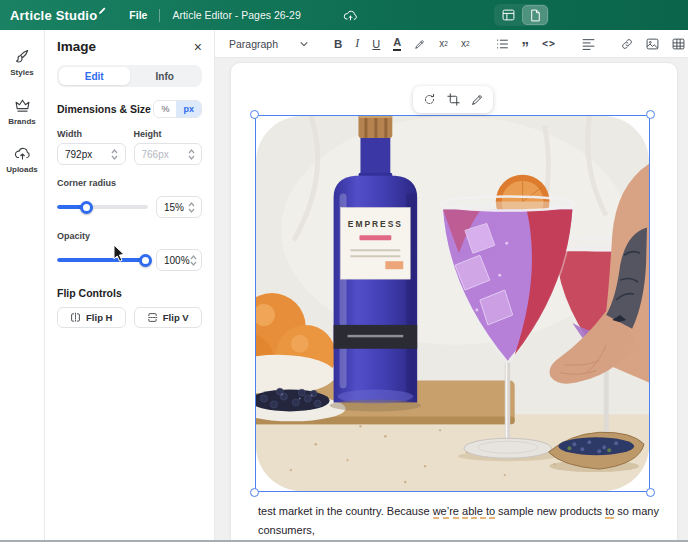  Describe the element at coordinates (376, 224) in the screenshot. I see `bottle-label-text: EMPRESS` at that location.